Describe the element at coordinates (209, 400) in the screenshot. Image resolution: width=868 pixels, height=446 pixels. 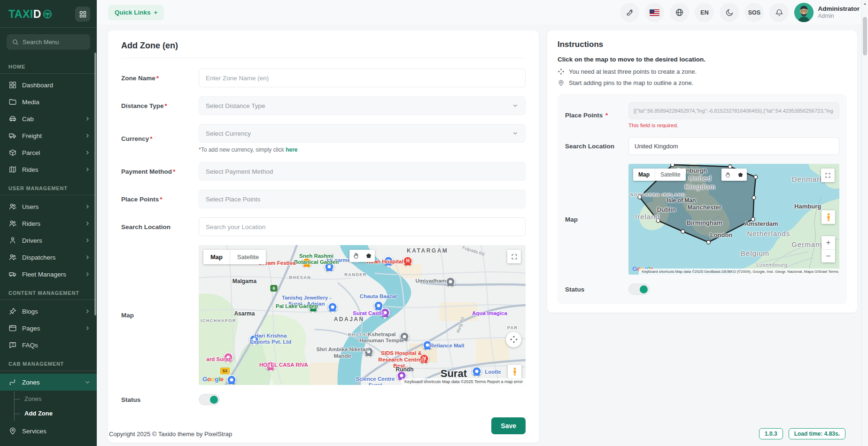
I see `status-toggle` at that location.